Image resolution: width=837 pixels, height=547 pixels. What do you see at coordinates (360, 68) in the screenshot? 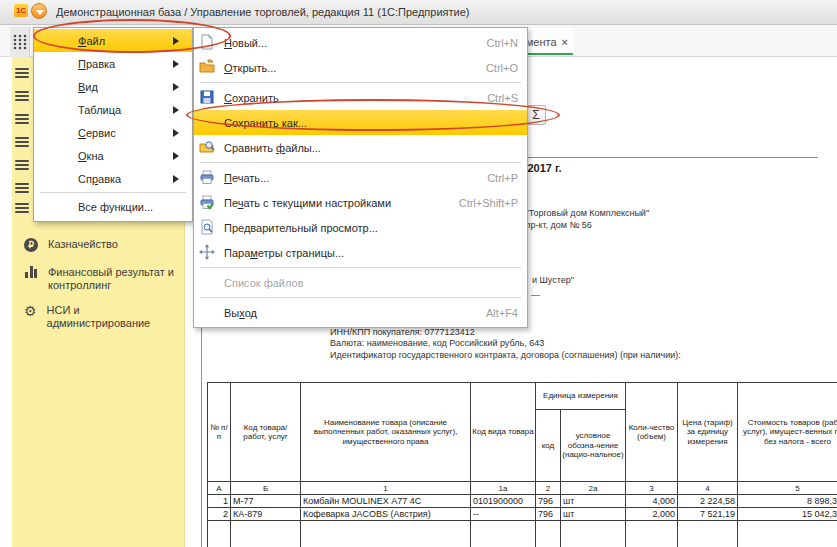
I see `submenu-item-open: Открыть... Ctrl+O` at bounding box center [360, 68].